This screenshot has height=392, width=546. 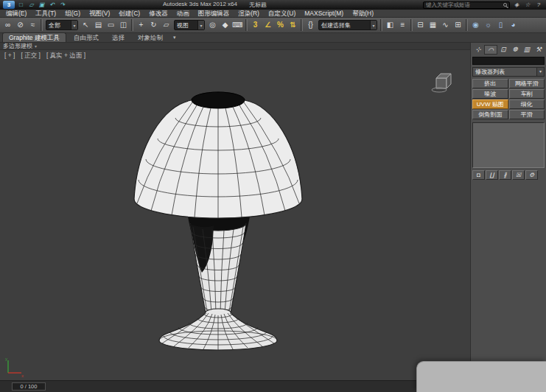 What do you see at coordinates (30, 56) in the screenshot?
I see `viewport-menu-pov: [ 正交 ]` at bounding box center [30, 56].